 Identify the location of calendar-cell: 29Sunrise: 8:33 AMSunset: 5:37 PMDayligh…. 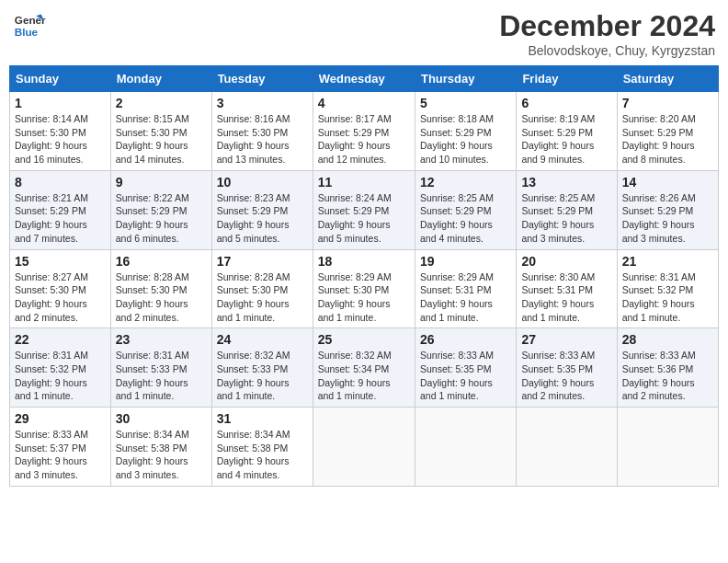
(61, 447).